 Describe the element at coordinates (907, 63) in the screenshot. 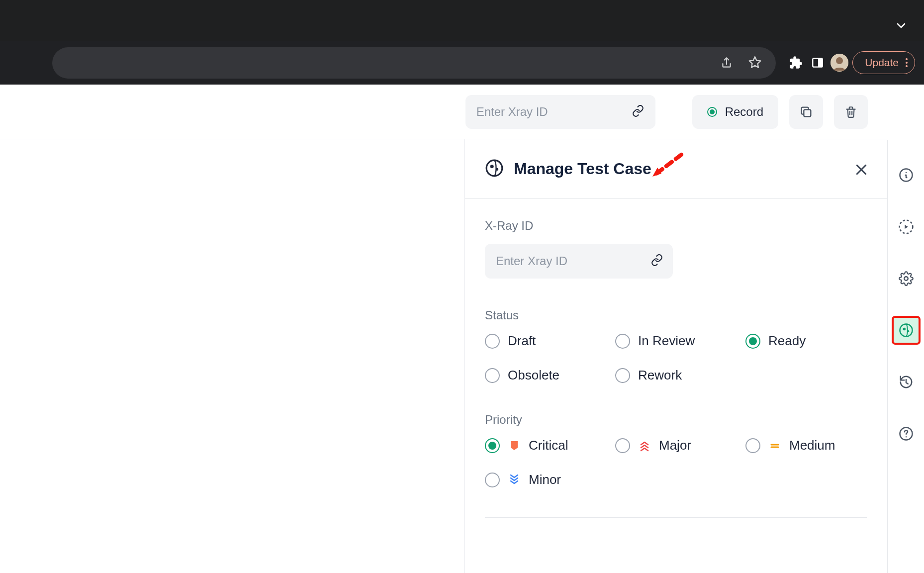

I see `more-menu-icon` at that location.